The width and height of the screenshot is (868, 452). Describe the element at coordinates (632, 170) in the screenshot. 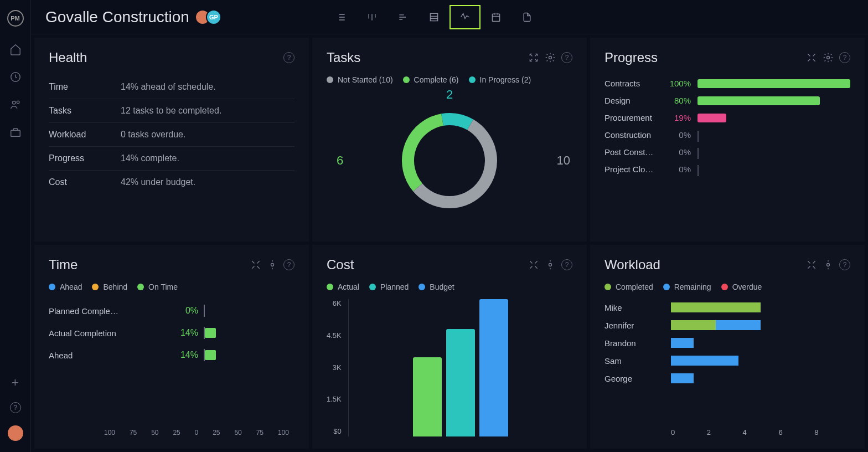

I see `progress-name: Project Clo…` at that location.